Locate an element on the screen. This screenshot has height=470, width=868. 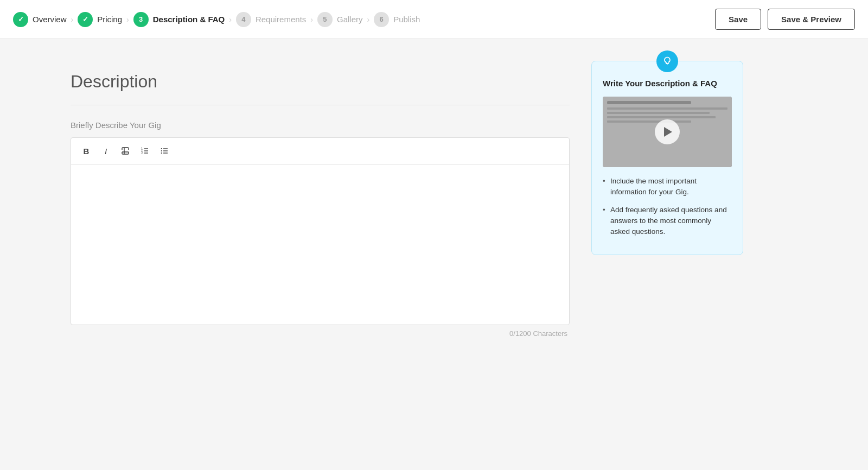
tip-bullet-2: Add frequently asked questions and answe… is located at coordinates (667, 221).